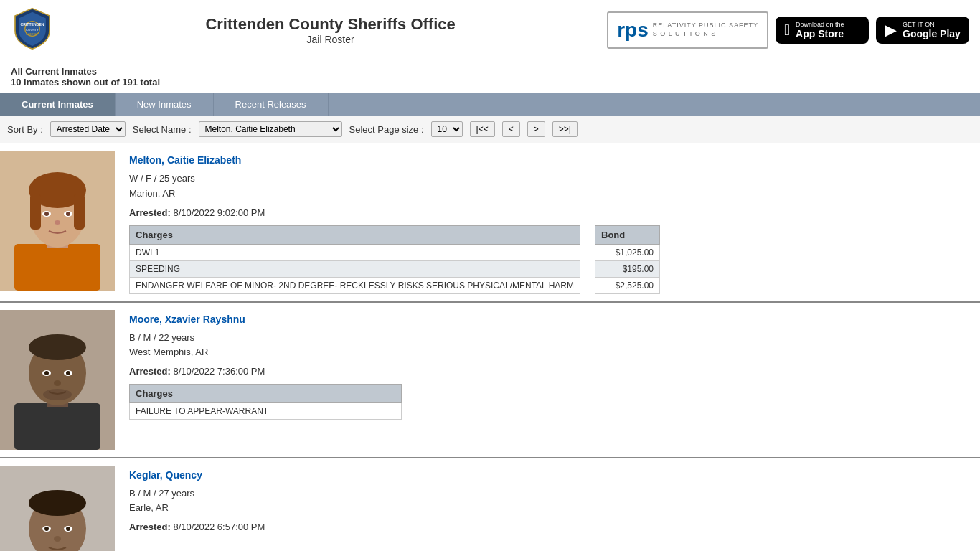 The width and height of the screenshot is (980, 551). Describe the element at coordinates (627, 260) in the screenshot. I see `bond-table: Bond $1,025.00 $195.00 $2,525.00` at that location.